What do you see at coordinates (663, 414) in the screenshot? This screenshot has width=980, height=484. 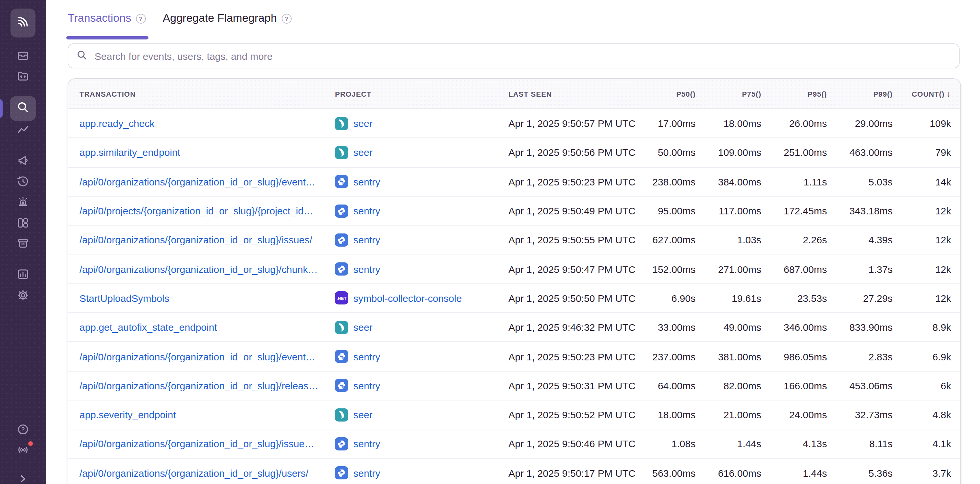 I see `p50-value: 18.00ms` at bounding box center [663, 414].